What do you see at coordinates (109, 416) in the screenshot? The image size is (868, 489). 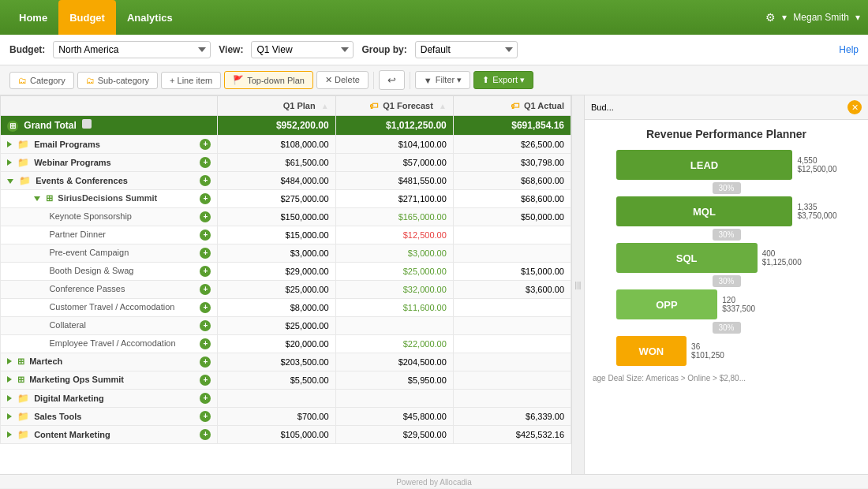 I see `sales-tools-name: 📁 Sales Tools +` at bounding box center [109, 416].